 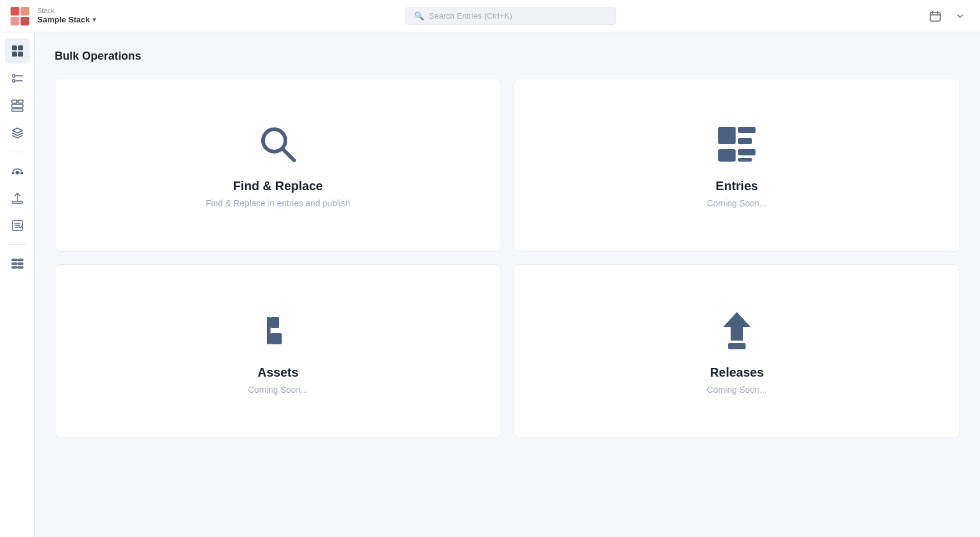 I want to click on sidebar-item-tasks, so click(x=17, y=226).